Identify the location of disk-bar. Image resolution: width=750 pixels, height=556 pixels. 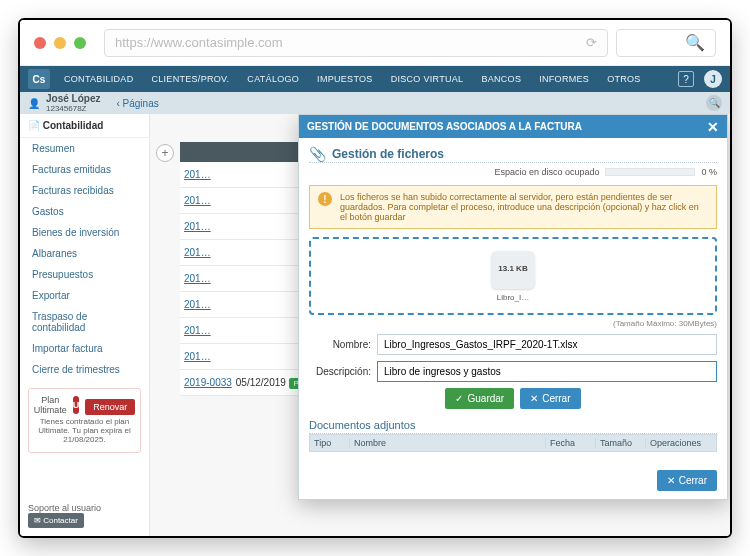
(650, 172).